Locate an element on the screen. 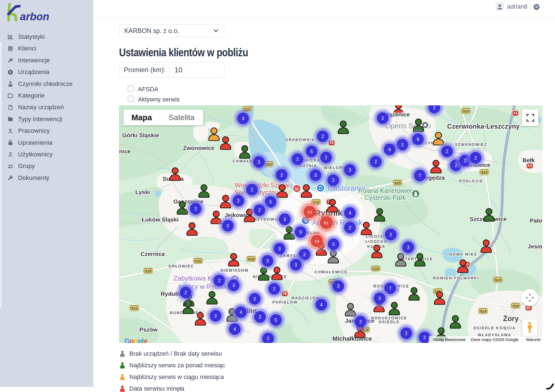 The width and height of the screenshot is (555, 392). svg-text: OSIEDLE is located at coordinates (389, 322).